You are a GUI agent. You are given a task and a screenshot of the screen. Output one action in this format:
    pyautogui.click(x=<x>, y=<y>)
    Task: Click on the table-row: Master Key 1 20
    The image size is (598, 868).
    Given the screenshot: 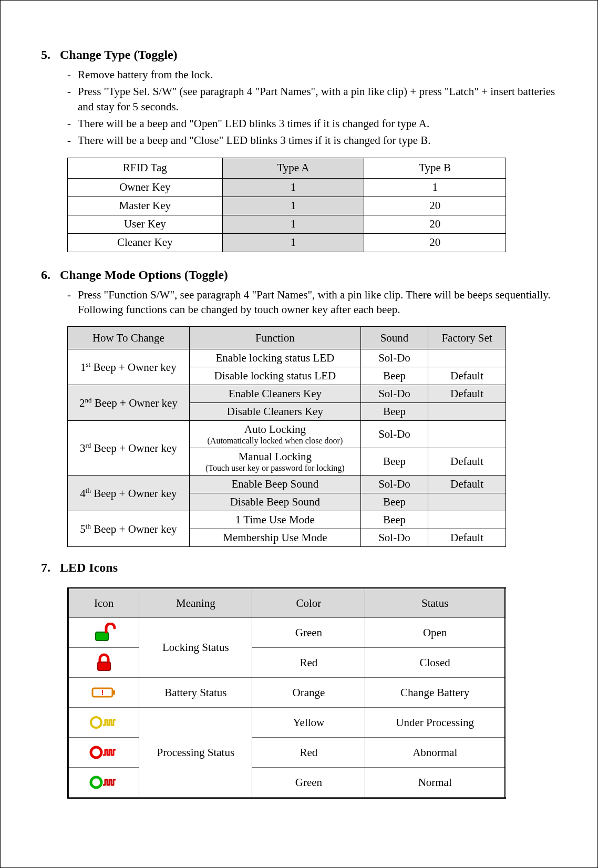 What is the action you would take?
    pyautogui.click(x=287, y=206)
    